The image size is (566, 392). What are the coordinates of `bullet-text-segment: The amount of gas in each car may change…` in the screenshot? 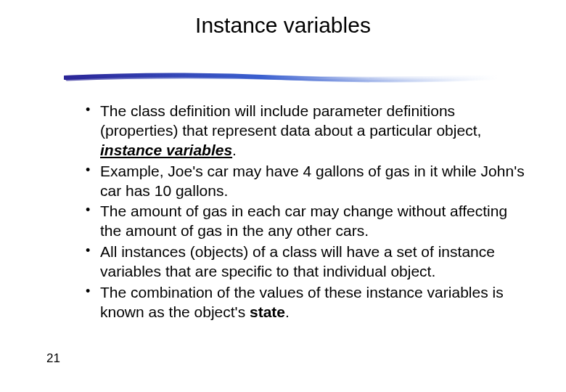 It's located at (303, 221).